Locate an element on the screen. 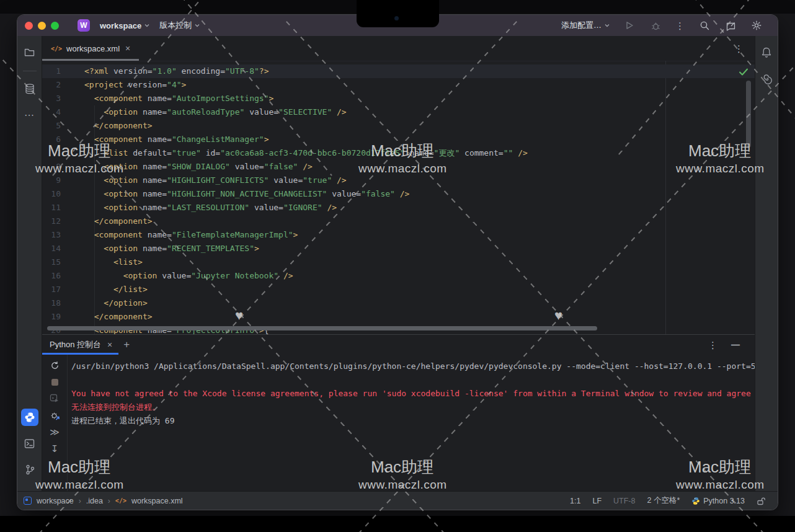 The image size is (795, 532). editor-options-menu: ⋮ is located at coordinates (739, 48).